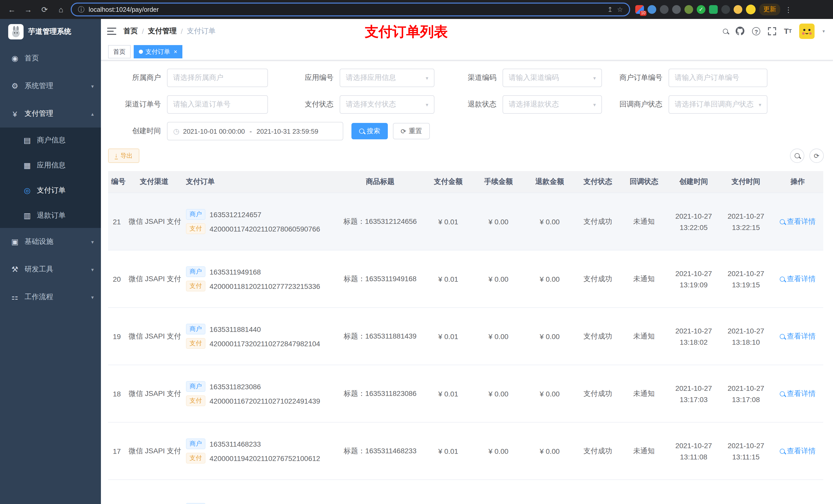  Describe the element at coordinates (51, 58) in the screenshot. I see `sidebar-item-home: ◉ 首页` at that location.